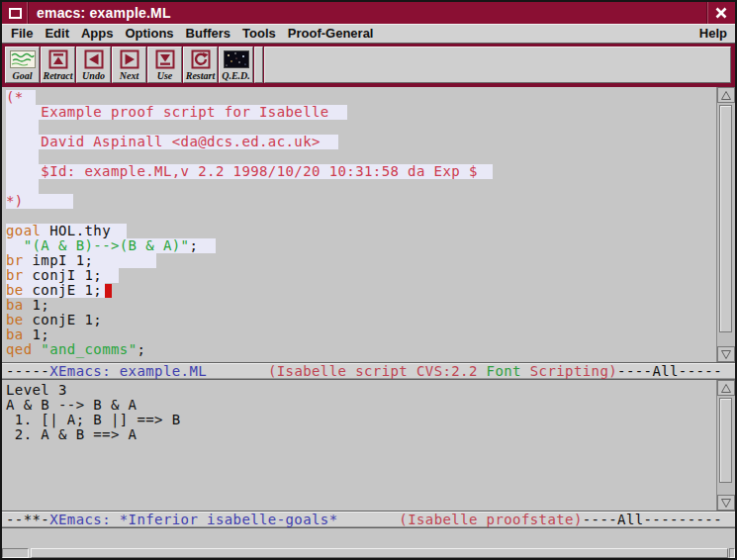  Describe the element at coordinates (15, 260) in the screenshot. I see `code-token: br` at that location.